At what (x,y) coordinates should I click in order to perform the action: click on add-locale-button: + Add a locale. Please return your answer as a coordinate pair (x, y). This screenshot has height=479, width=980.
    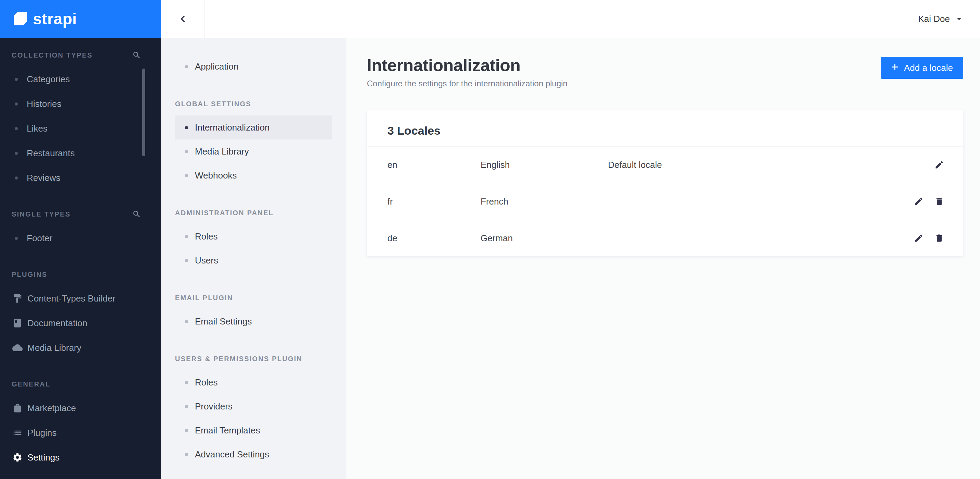
    Looking at the image, I should click on (922, 68).